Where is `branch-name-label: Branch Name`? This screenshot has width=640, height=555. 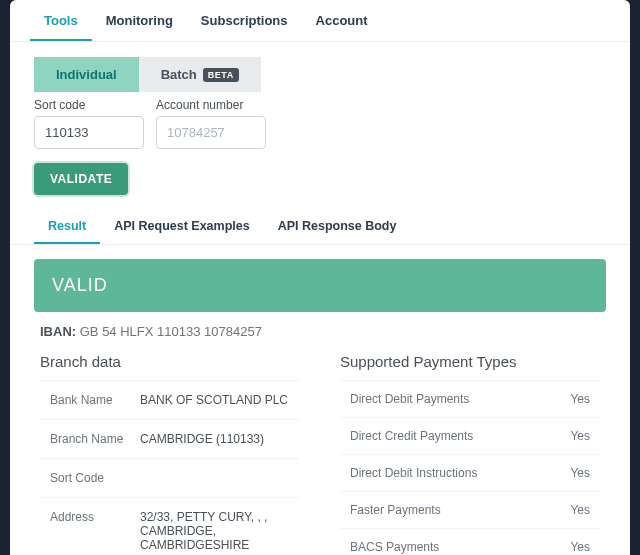 branch-name-label: Branch Name is located at coordinates (95, 439).